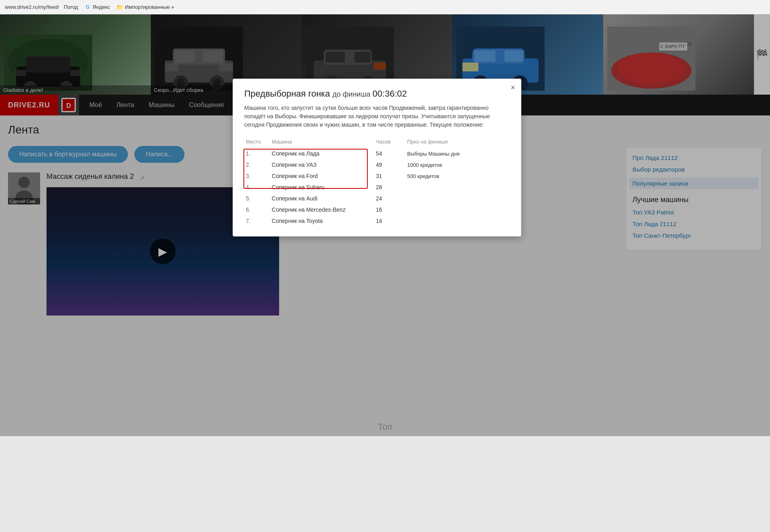 This screenshot has width=770, height=532. Describe the element at coordinates (322, 210) in the screenshot. I see `row-car: Соперник на Mercedes-Benz` at that location.